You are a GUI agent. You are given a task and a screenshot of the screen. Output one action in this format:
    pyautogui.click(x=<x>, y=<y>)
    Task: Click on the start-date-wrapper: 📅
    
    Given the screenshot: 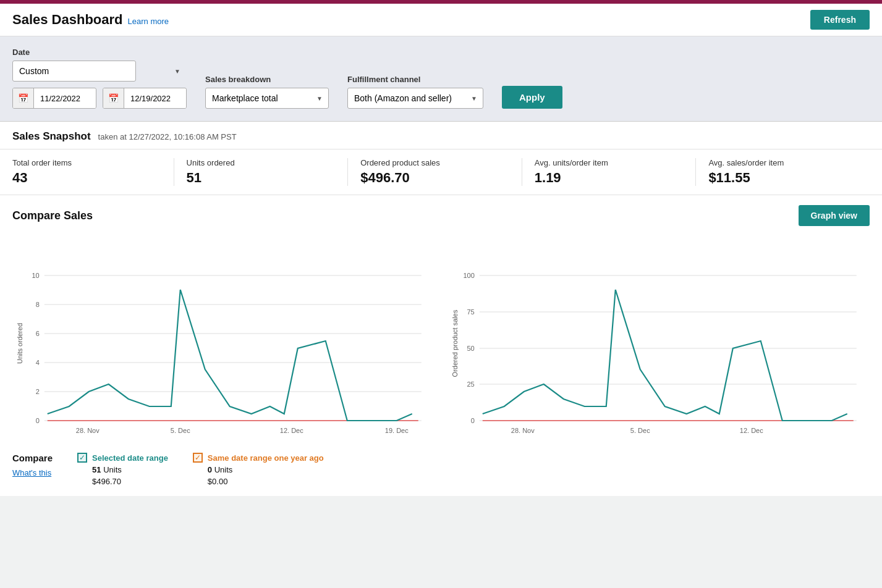 What is the action you would take?
    pyautogui.click(x=54, y=98)
    